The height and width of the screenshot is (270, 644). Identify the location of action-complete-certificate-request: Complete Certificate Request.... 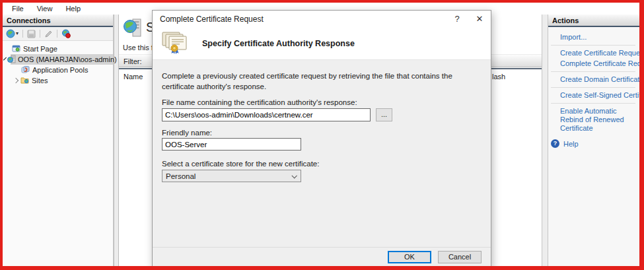
(598, 63).